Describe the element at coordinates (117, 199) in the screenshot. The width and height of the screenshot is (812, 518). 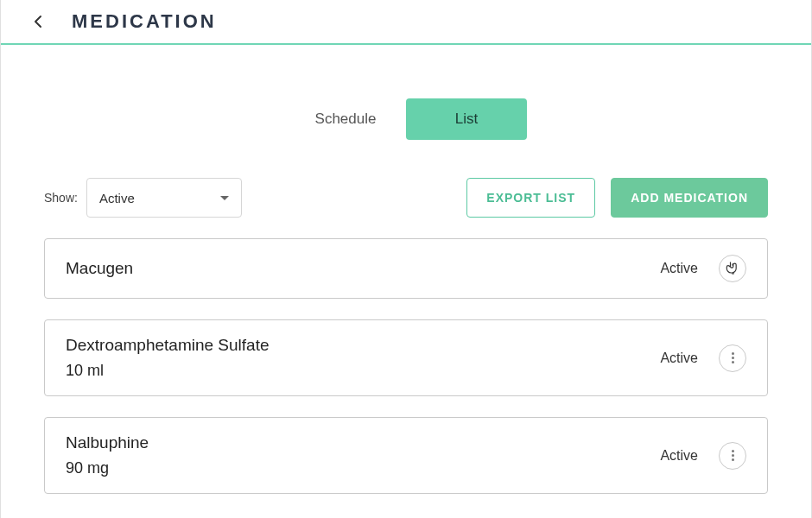
I see `show-filter-value: Active` at that location.